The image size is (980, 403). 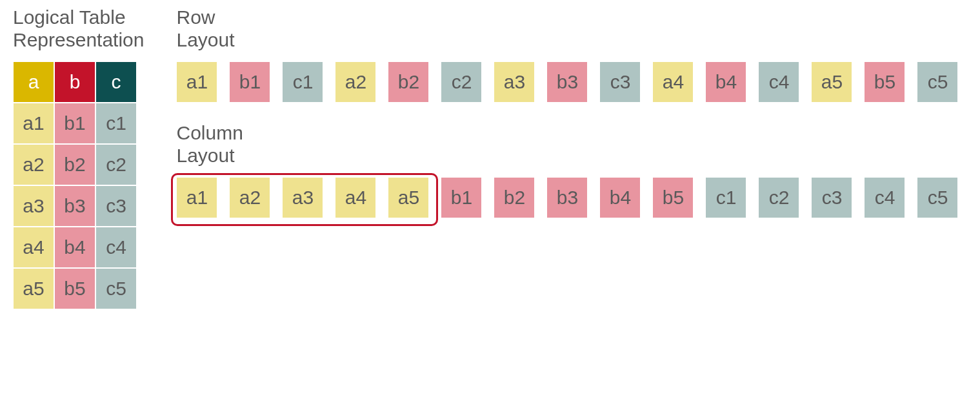 I want to click on cell-a5: a5, so click(x=34, y=289).